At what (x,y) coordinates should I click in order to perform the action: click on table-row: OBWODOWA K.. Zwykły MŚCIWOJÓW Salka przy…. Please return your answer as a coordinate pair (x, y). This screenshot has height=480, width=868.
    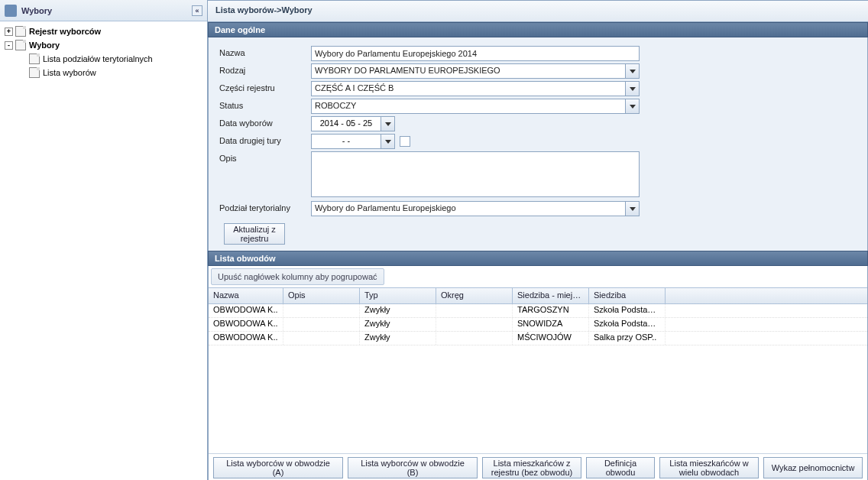
    Looking at the image, I should click on (538, 339).